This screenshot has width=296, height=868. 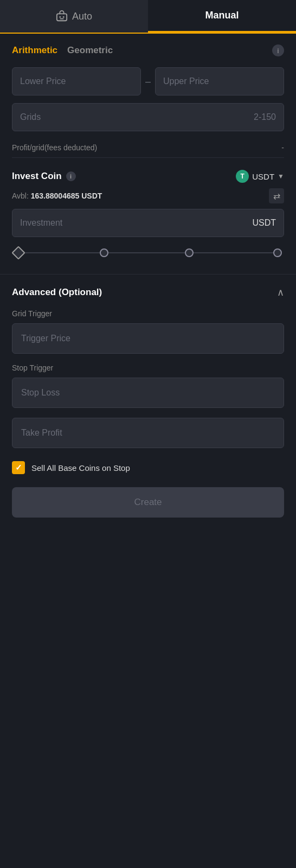 What do you see at coordinates (260, 176) in the screenshot?
I see `coin-selector: T USDT ▼` at bounding box center [260, 176].